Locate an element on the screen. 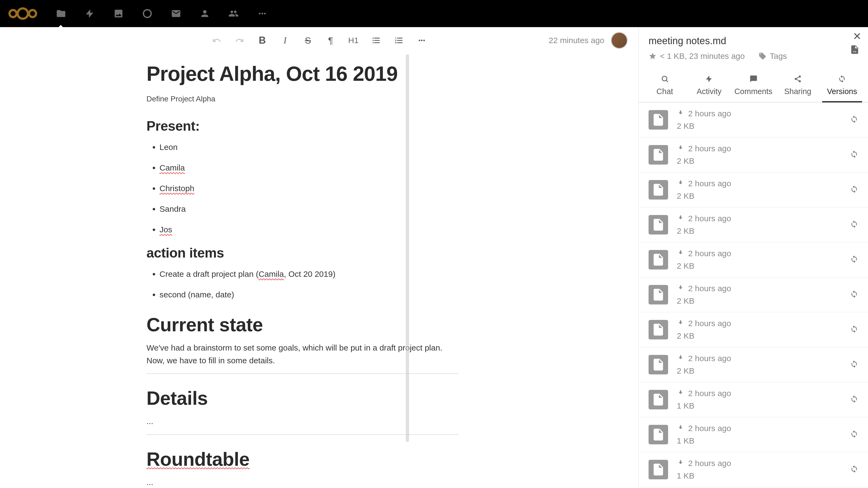 This screenshot has width=868, height=488. tab-activity: Activity is located at coordinates (709, 87).